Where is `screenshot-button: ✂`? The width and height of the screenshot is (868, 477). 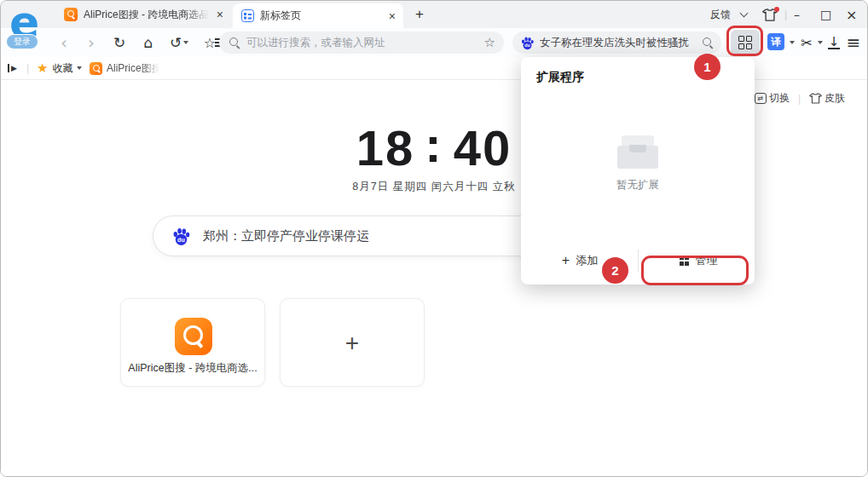 screenshot-button: ✂ is located at coordinates (807, 43).